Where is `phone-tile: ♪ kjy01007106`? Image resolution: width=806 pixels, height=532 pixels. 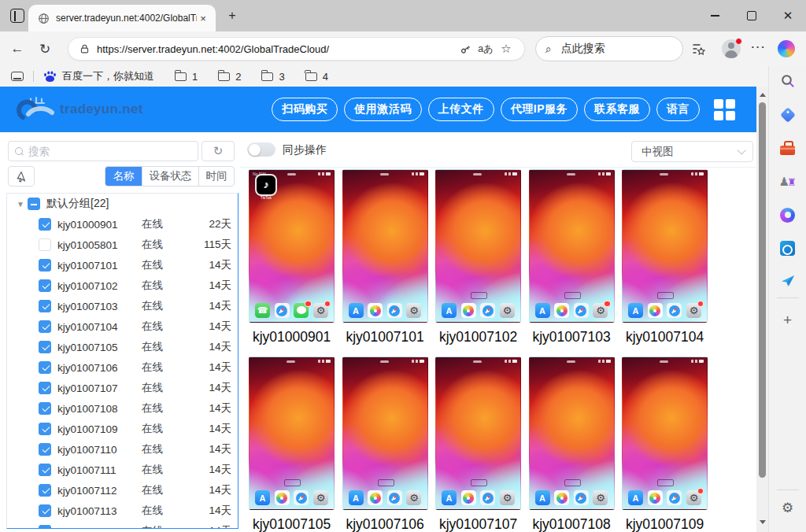
phone-tile: ♪ kjy01007106 is located at coordinates (386, 444).